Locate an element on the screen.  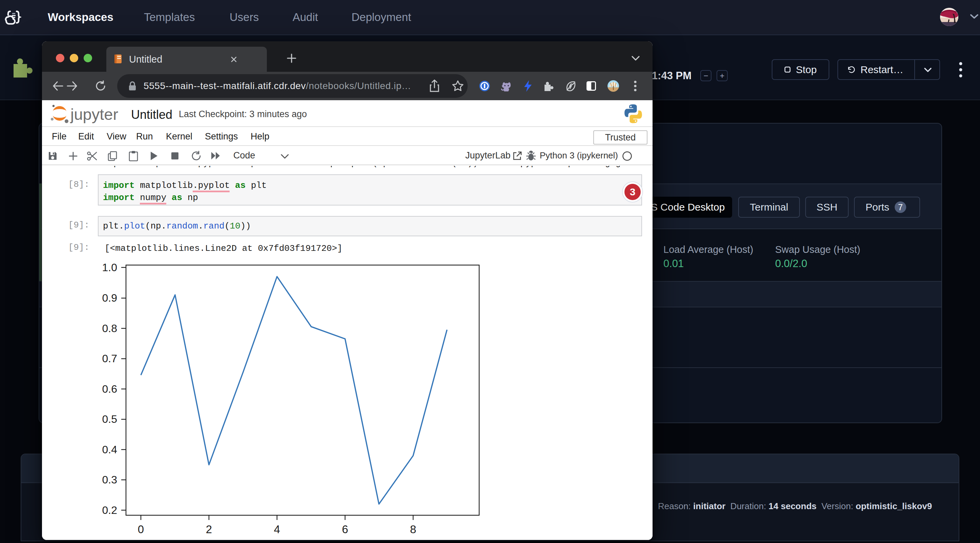
svg-text: 1.0 is located at coordinates (110, 267).